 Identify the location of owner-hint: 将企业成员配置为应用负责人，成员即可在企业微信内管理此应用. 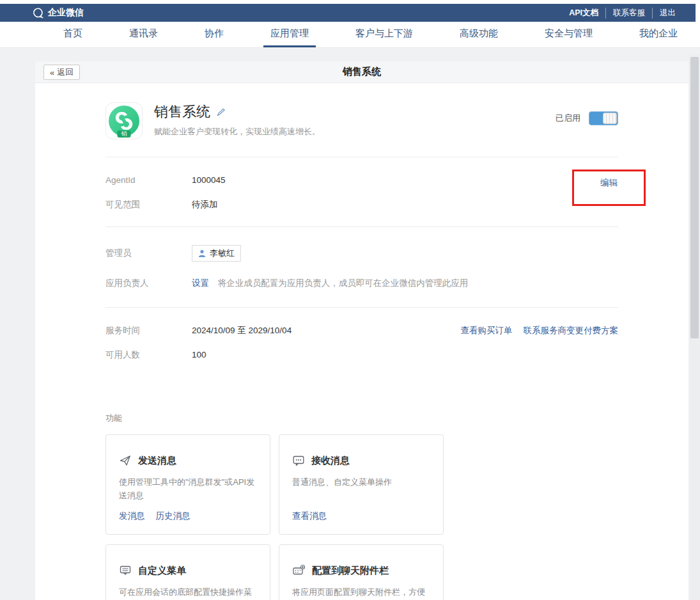
(343, 283).